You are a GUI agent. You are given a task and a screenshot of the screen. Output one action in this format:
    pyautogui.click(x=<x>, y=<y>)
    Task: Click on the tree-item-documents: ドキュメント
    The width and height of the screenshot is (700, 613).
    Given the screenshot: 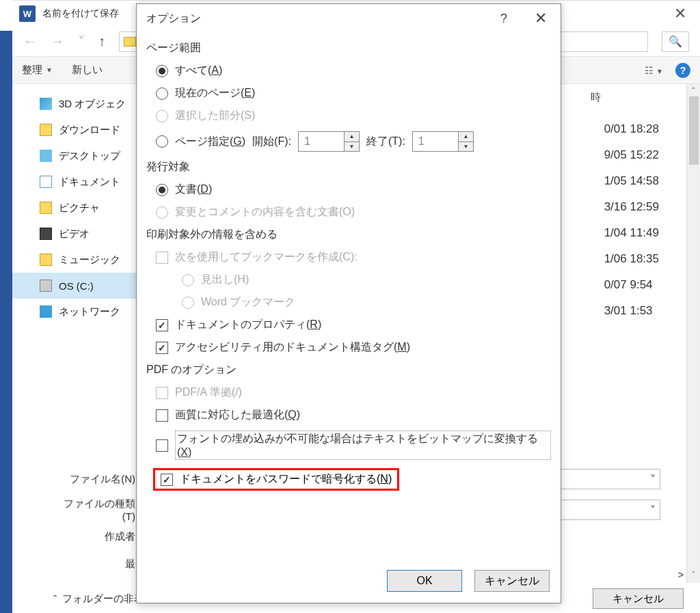 What is the action you would take?
    pyautogui.click(x=94, y=182)
    